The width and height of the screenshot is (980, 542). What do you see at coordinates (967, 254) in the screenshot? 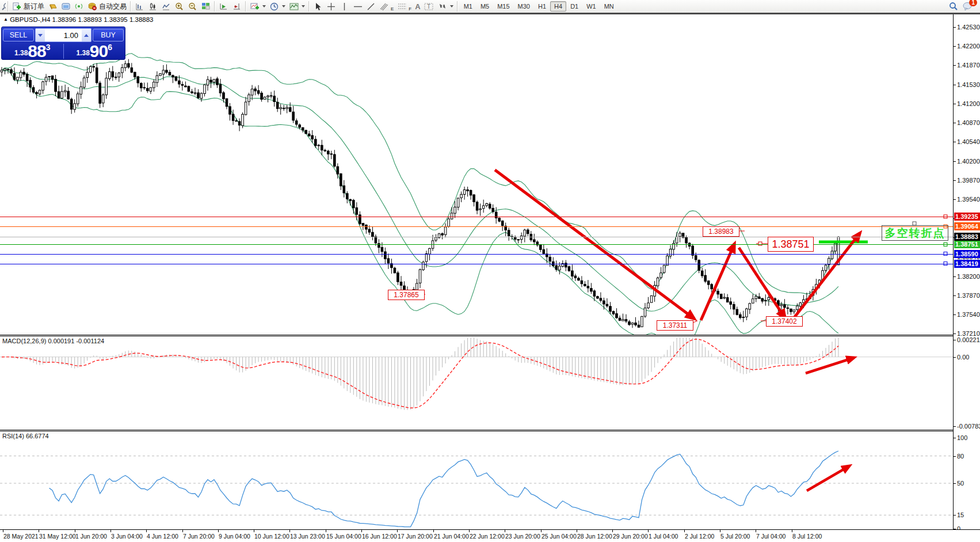
I see `level-price-label: 1.38590` at bounding box center [967, 254].